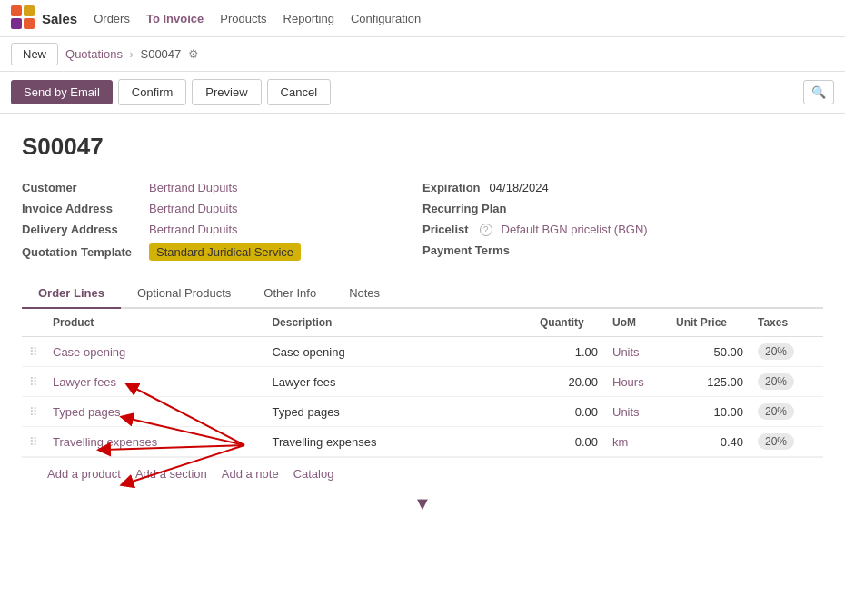  I want to click on th-uom: UoM, so click(637, 323).